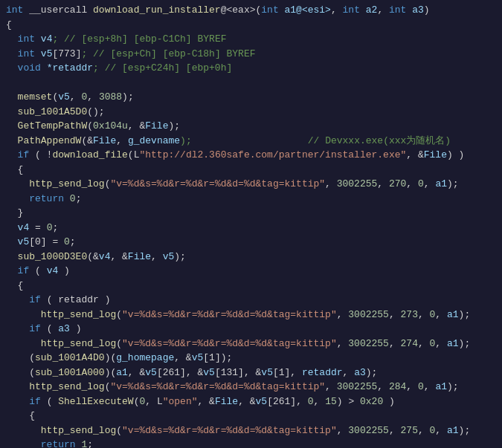  Describe the element at coordinates (171, 373) in the screenshot. I see `code-token: [261]` at that location.